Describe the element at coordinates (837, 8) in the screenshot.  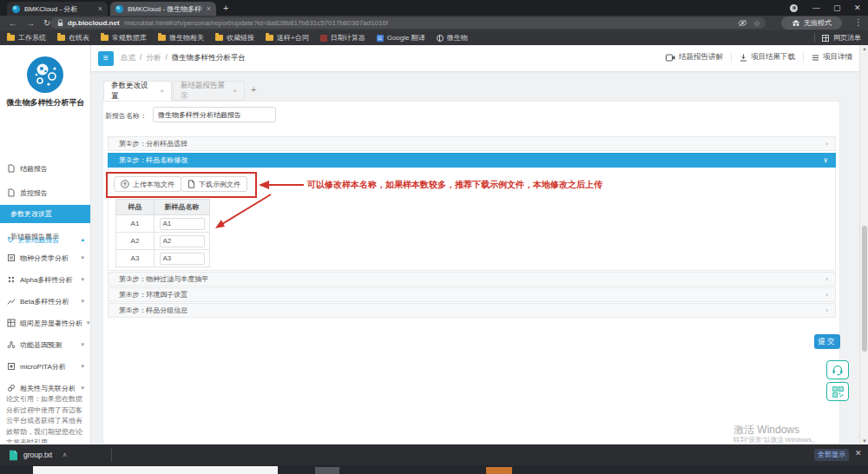
I see `maximize-button: ▢` at that location.